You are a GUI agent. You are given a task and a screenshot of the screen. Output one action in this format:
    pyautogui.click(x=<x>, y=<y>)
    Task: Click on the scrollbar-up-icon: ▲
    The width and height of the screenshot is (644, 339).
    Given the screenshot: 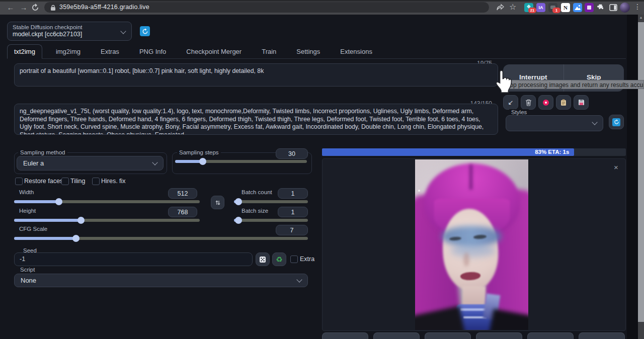 What is the action you would take?
    pyautogui.click(x=641, y=17)
    